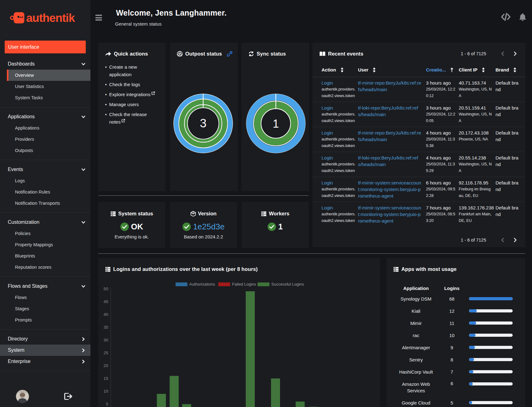  What do you see at coordinates (133, 118) in the screenshot?
I see `quick-action-check-the-release-notes: Check the release notes` at bounding box center [133, 118].